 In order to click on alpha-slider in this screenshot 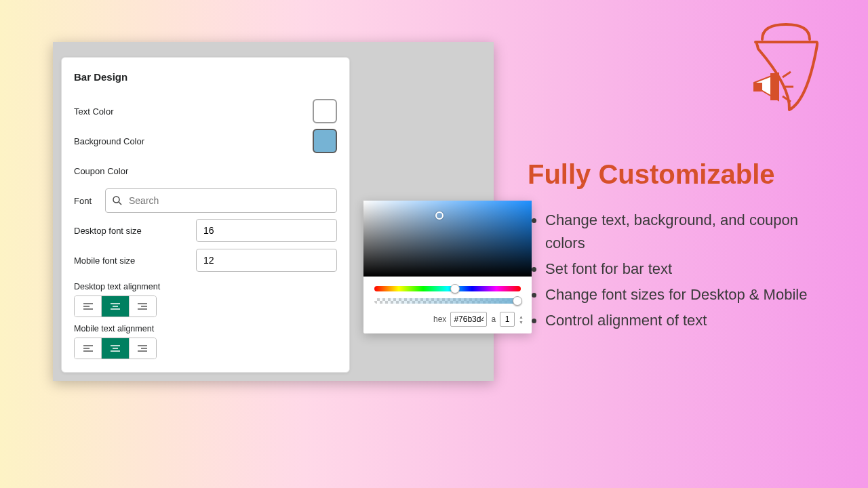, I will do `click(448, 301)`.